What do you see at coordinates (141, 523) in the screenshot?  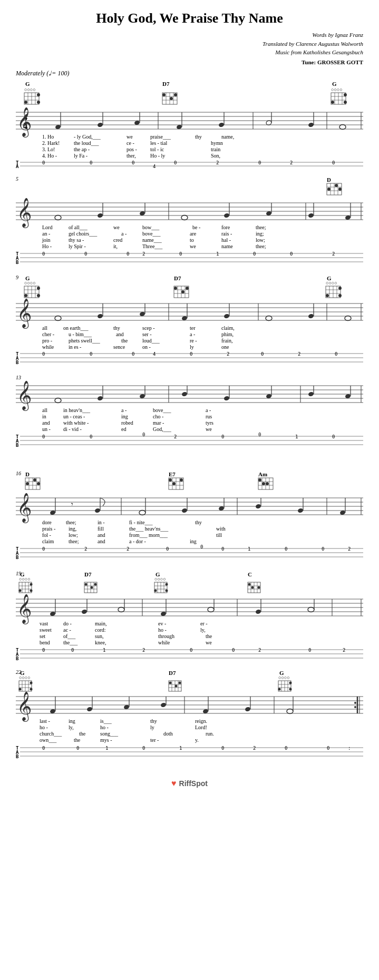 I see `svg-text: fi - nite___` at bounding box center [141, 523].